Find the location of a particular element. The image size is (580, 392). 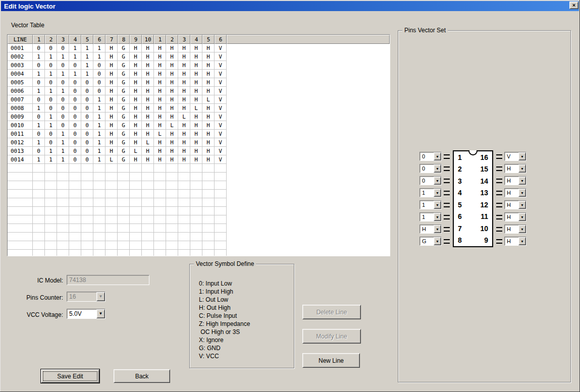

table-row: 0012101001HGHLHHHHHV is located at coordinates (199, 142).